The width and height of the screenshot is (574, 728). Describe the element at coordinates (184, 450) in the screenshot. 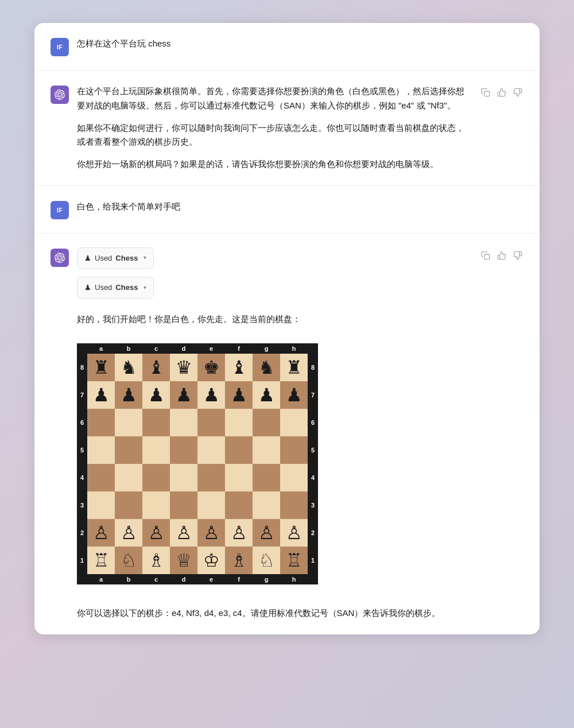

I see `sq-d5` at that location.